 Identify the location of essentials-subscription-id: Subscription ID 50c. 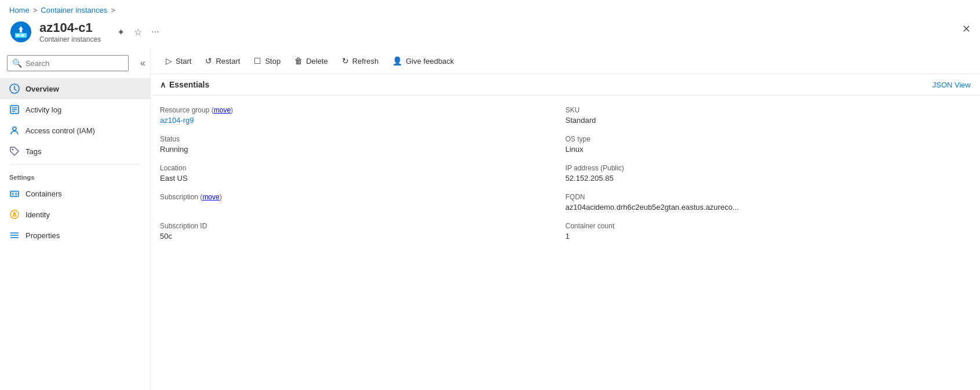
(363, 231).